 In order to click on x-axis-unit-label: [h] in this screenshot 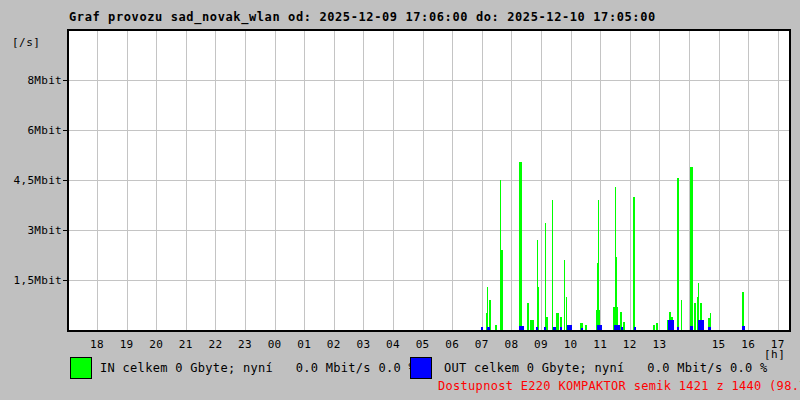, I will do `click(774, 354)`.